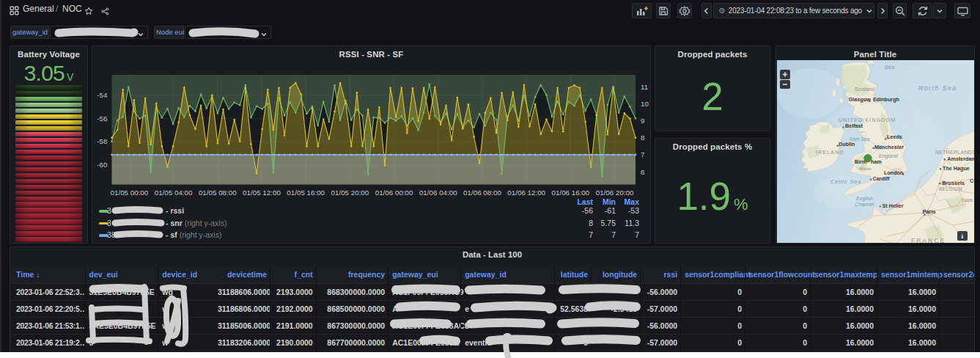 Image resolution: width=980 pixels, height=358 pixels. Describe the element at coordinates (830, 153) in the screenshot. I see `svg-text: IRELAND` at that location.